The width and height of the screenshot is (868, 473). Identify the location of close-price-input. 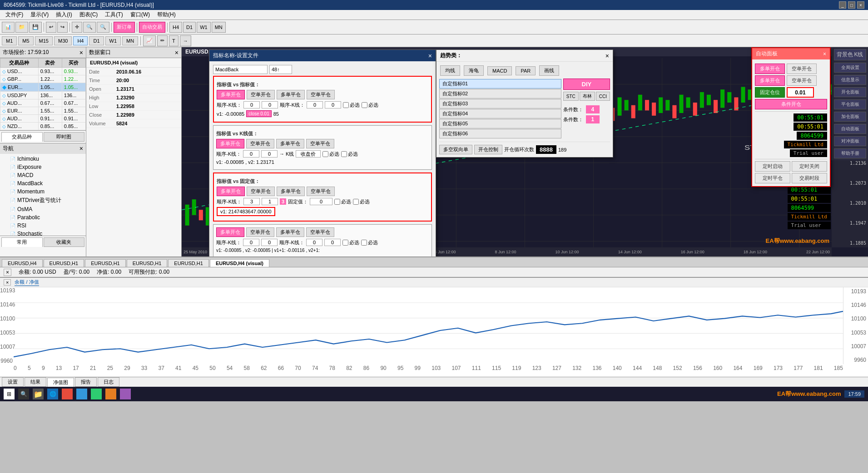
(308, 154).